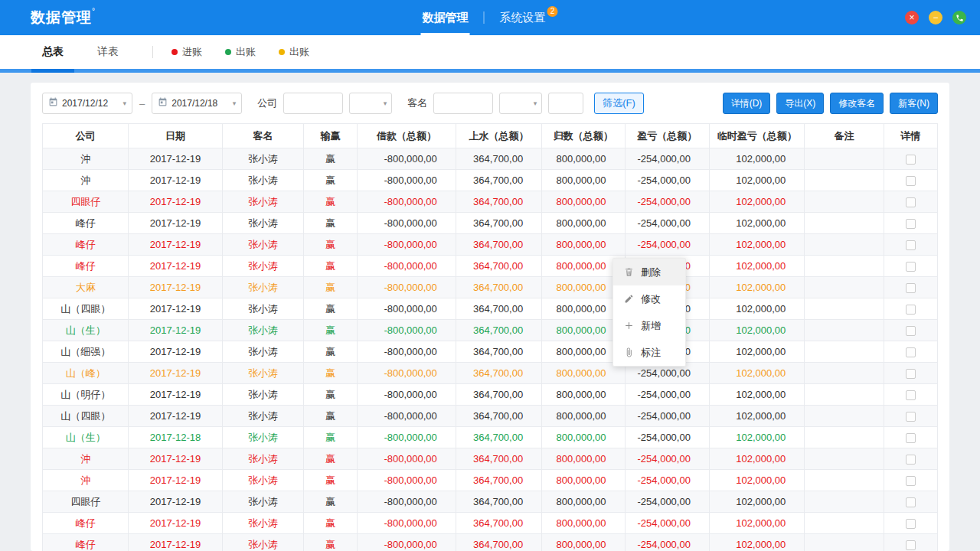  I want to click on col-date: 日期, so click(175, 136).